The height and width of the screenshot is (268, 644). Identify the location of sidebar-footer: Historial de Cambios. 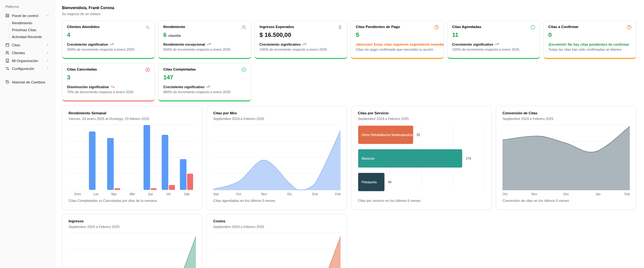
(27, 82).